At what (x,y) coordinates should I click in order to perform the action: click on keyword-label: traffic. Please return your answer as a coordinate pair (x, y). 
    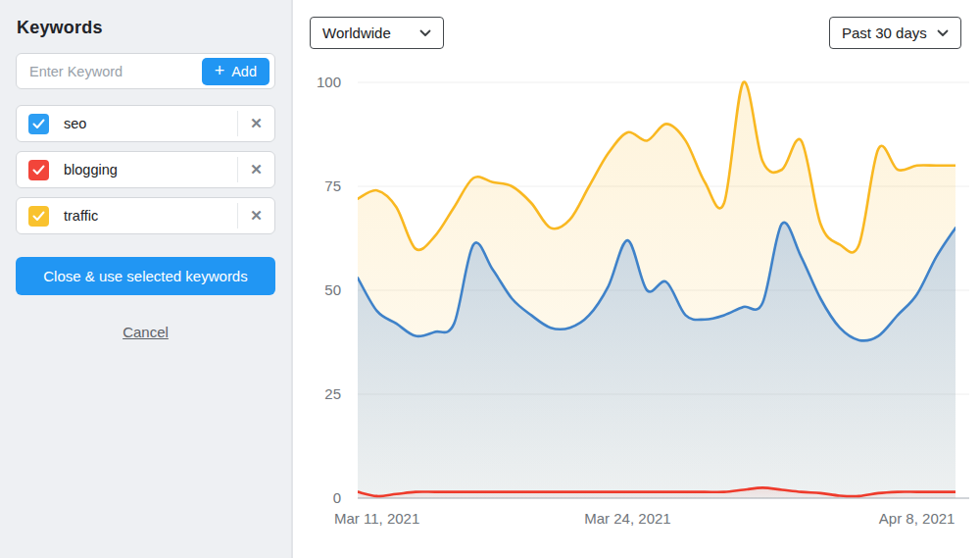
    Looking at the image, I should click on (151, 216).